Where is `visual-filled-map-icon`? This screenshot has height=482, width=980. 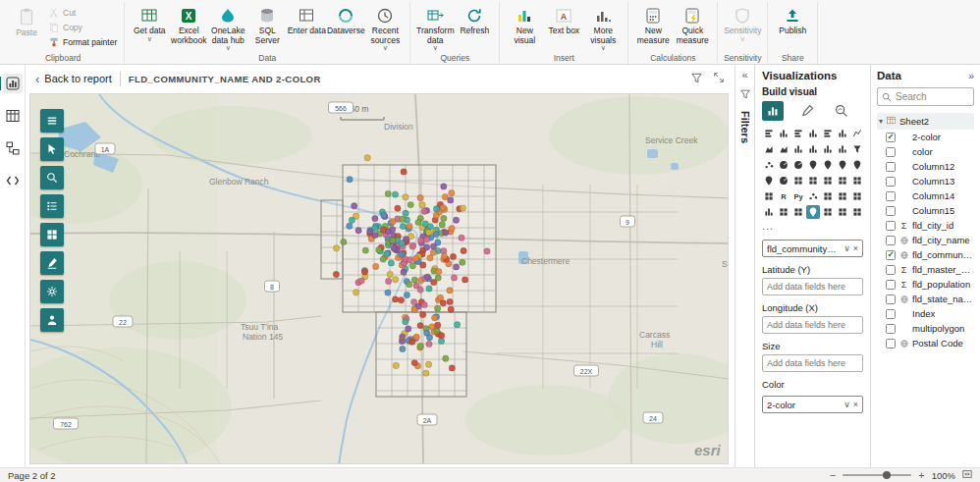
visual-filled-map-icon is located at coordinates (843, 165).